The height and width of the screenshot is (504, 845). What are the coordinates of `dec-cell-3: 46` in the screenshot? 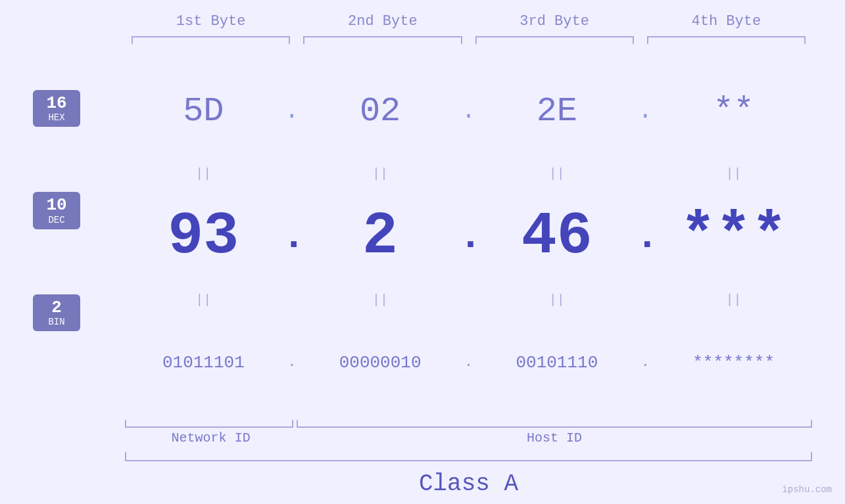 It's located at (558, 237).